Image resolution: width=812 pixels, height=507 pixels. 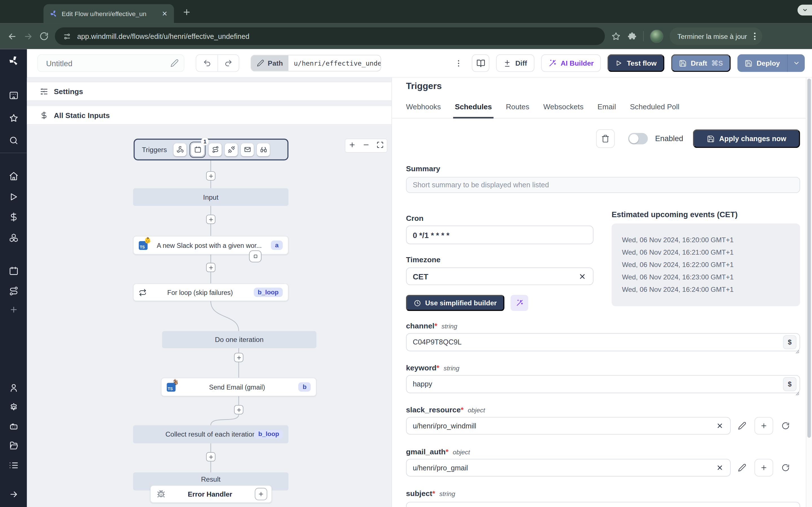 I want to click on scrollbar-thumb, so click(x=809, y=258).